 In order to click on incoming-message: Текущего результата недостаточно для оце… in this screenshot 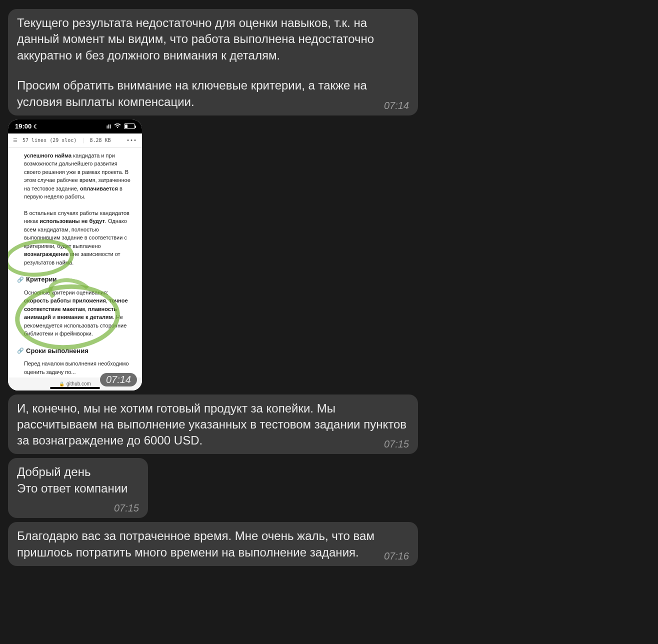, I will do `click(213, 62)`.